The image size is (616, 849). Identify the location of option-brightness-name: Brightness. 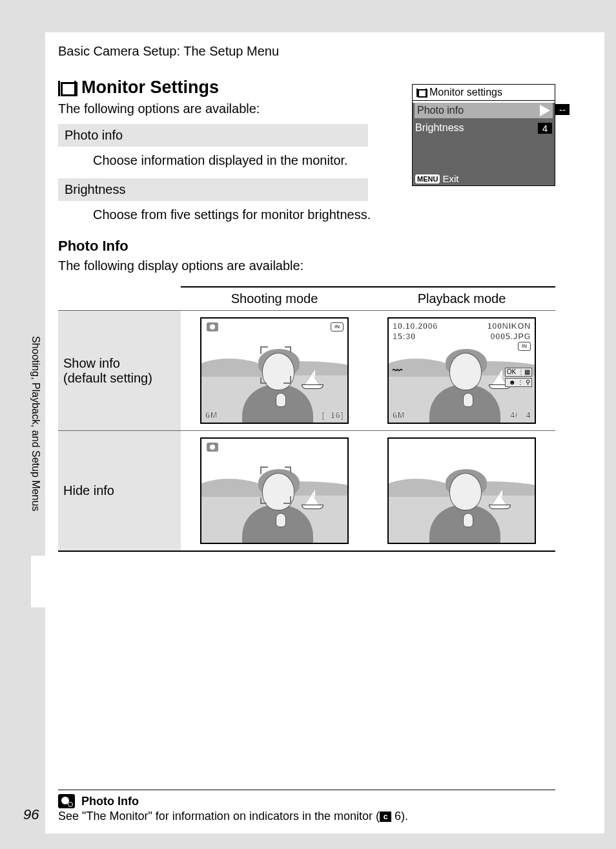
(213, 190).